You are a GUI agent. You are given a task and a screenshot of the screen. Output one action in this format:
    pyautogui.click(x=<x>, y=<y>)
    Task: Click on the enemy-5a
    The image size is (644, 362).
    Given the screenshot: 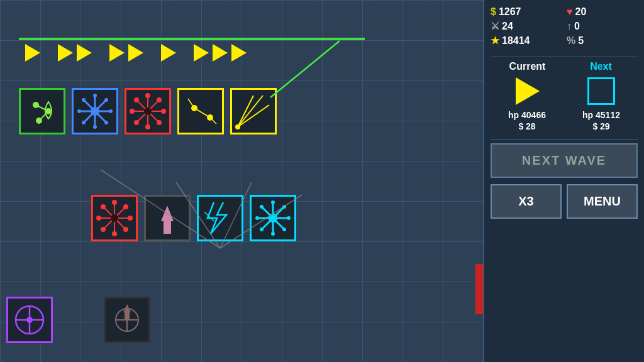 What is the action you would take?
    pyautogui.click(x=201, y=53)
    